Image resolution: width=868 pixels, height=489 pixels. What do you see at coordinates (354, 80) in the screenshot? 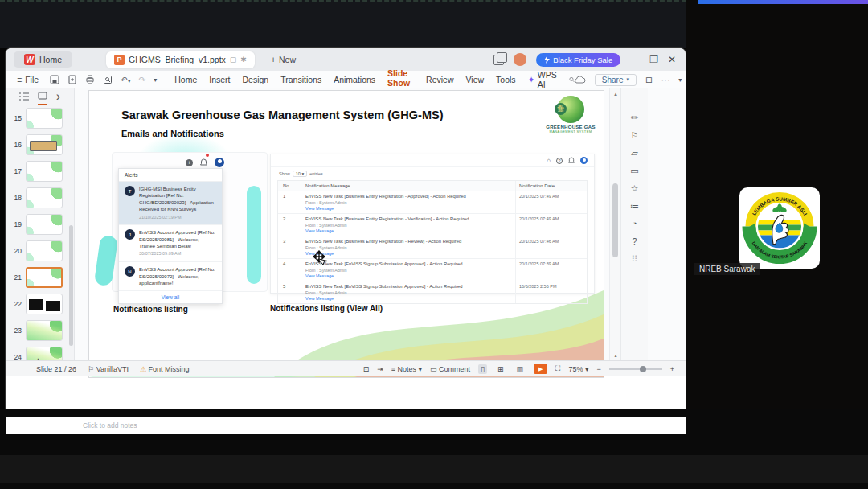
I see `tab-animations: Animations` at bounding box center [354, 80].